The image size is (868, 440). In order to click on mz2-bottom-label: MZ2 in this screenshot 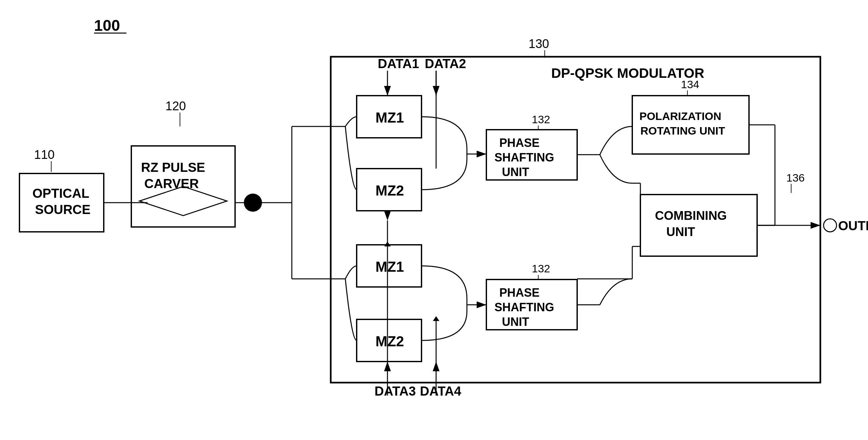, I will do `click(390, 341)`.